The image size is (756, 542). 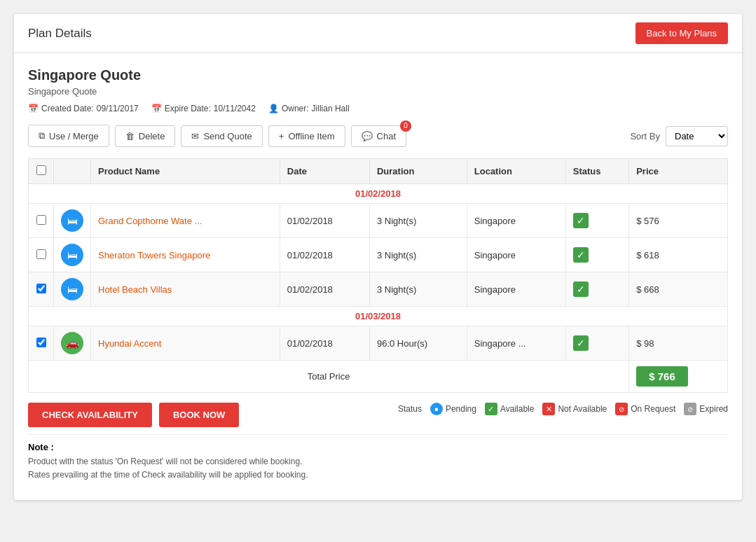 I want to click on row-price: $ 618, so click(x=678, y=255).